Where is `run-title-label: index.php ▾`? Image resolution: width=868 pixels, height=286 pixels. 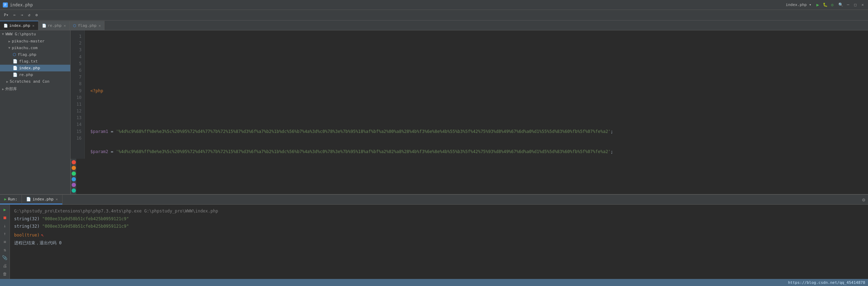 run-title-label: index.php ▾ is located at coordinates (798, 5).